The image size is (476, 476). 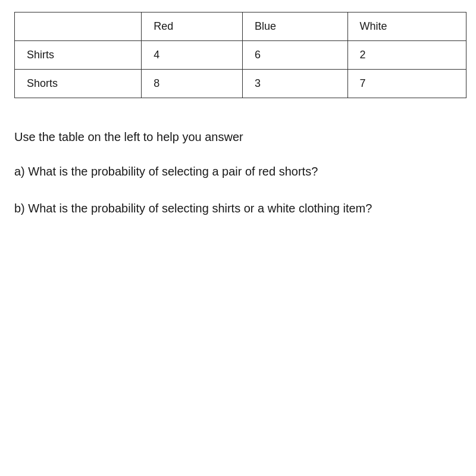 I want to click on header-red: Red, so click(x=192, y=27).